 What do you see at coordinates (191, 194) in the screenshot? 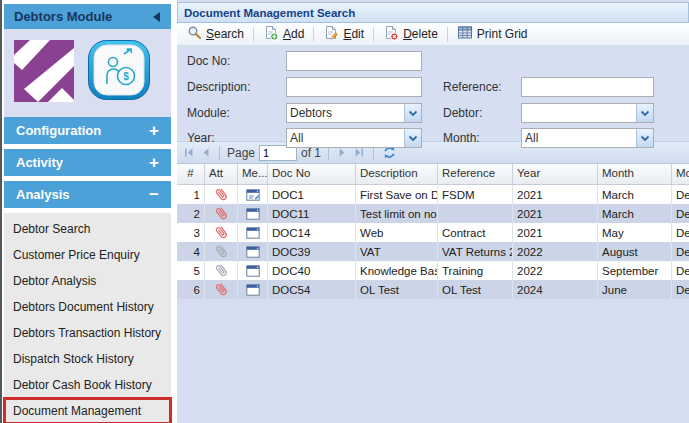
I see `row-number-cell: 1` at bounding box center [191, 194].